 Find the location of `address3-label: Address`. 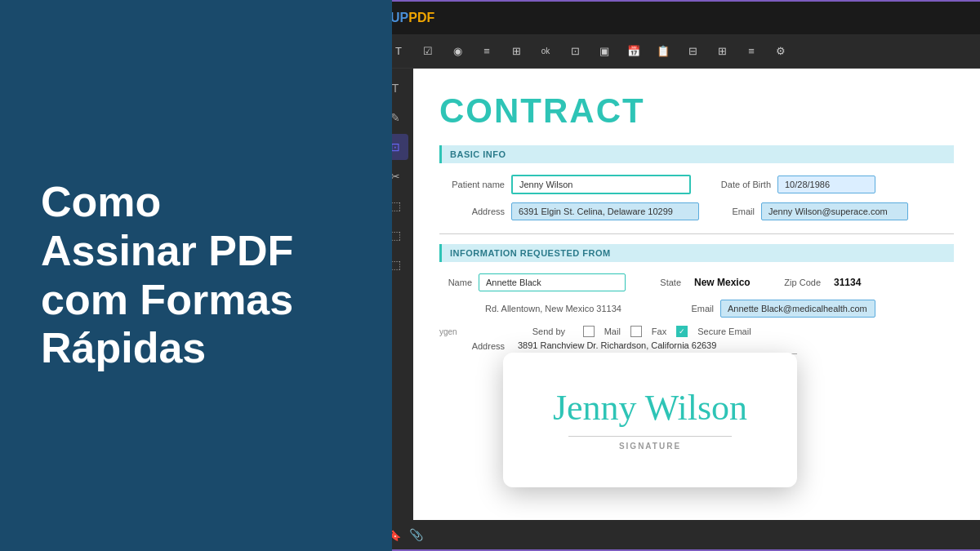

address3-label: Address is located at coordinates (472, 346).